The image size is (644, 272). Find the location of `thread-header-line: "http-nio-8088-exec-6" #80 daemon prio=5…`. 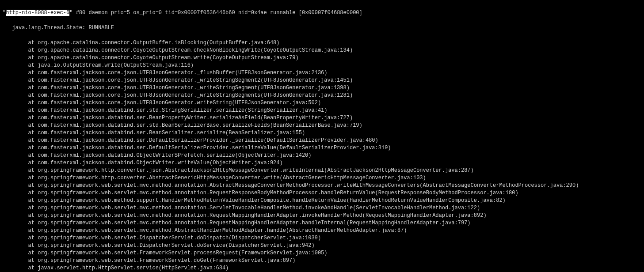

thread-header-line: "http-nio-8088-exec-6" #80 daemon prio=5… is located at coordinates (322, 13).